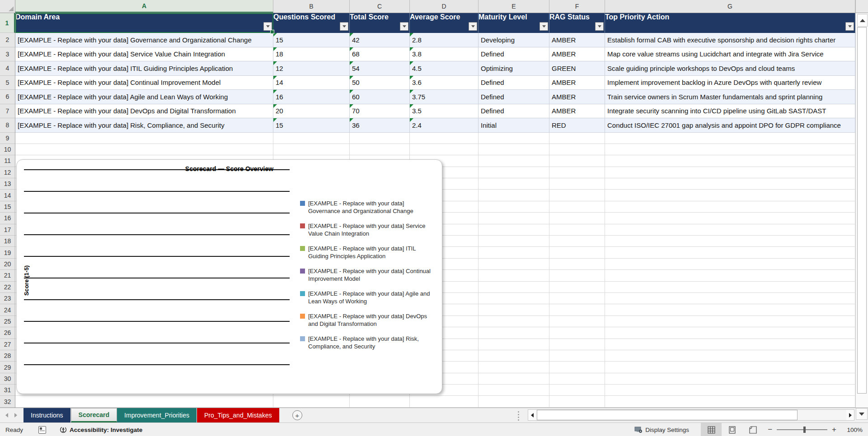 The width and height of the screenshot is (868, 436). I want to click on cell-e7: Defined, so click(514, 111).